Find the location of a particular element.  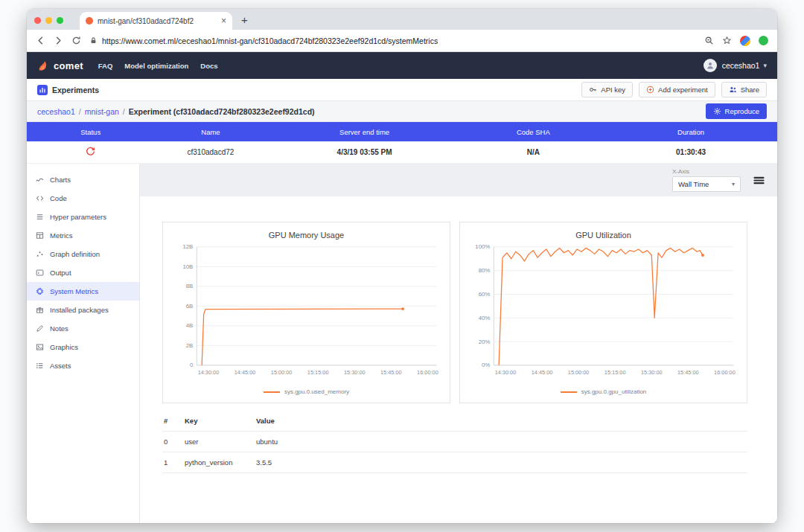

sidebar-item-charts: Charts is located at coordinates (83, 180).